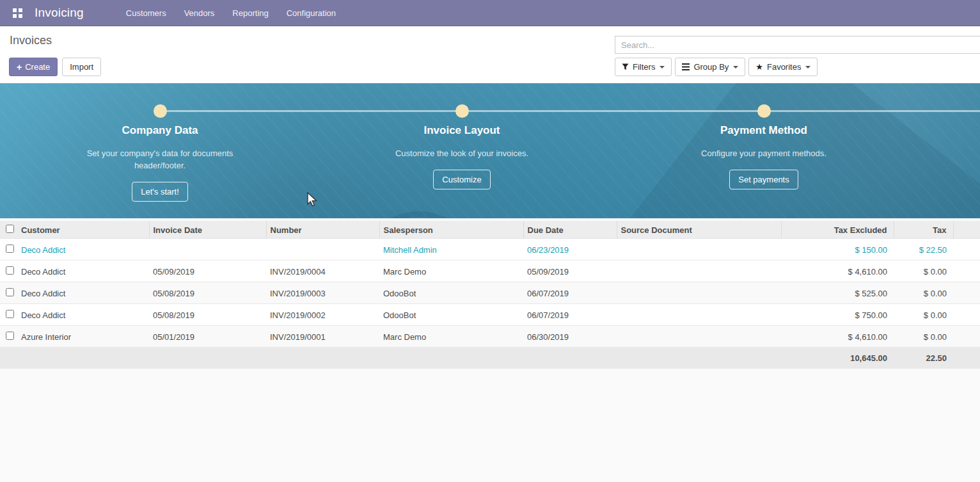 The height and width of the screenshot is (482, 980). I want to click on filters-button: Filters, so click(644, 67).